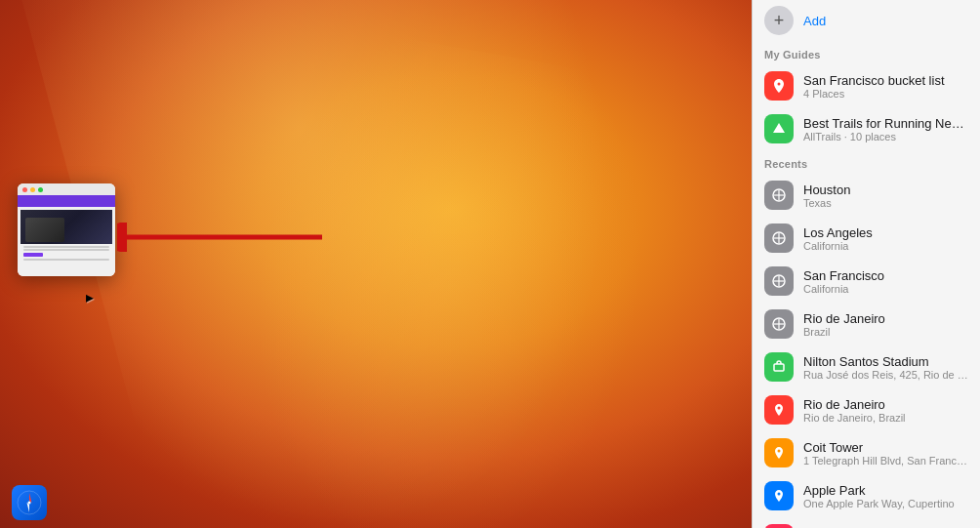 Image resolution: width=980 pixels, height=528 pixels. I want to click on houston-icon, so click(779, 195).